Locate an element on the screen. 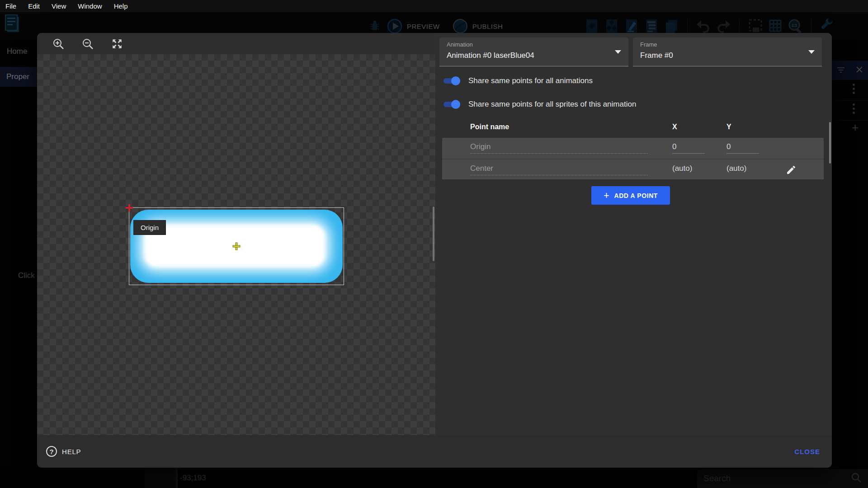 The height and width of the screenshot is (488, 868). point-name-field: Origin is located at coordinates (559, 148).